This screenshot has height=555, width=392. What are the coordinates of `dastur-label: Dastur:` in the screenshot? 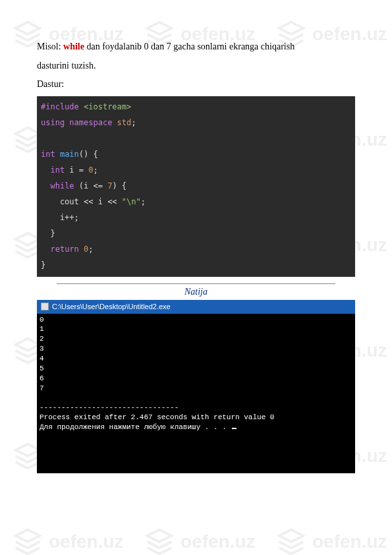 It's located at (196, 84).